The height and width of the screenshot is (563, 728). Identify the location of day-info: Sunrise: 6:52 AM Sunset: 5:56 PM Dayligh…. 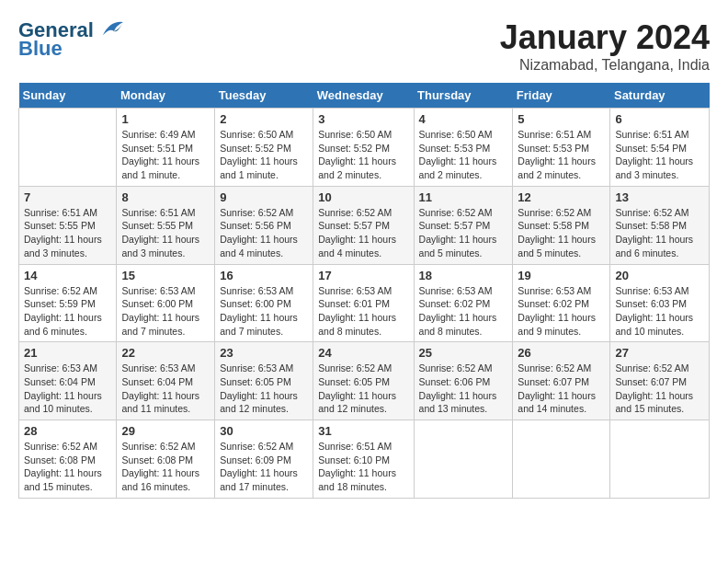
(264, 234).